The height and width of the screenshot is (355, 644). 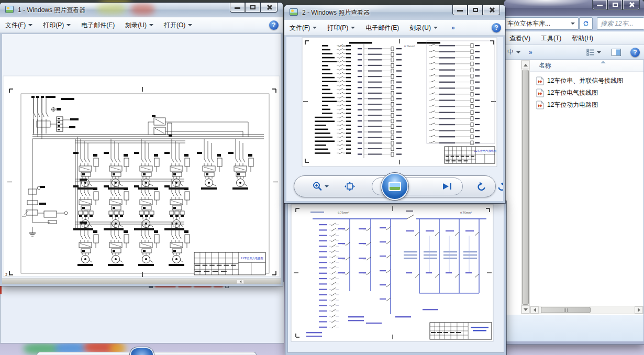 I want to click on address-bar: 车位立体车库..., so click(x=541, y=24).